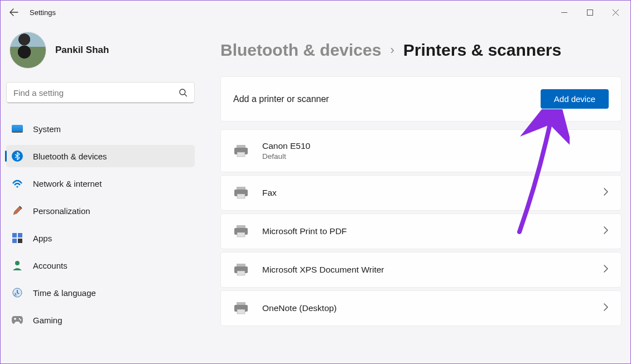 The image size is (631, 364). I want to click on arrow-left-icon, so click(14, 12).